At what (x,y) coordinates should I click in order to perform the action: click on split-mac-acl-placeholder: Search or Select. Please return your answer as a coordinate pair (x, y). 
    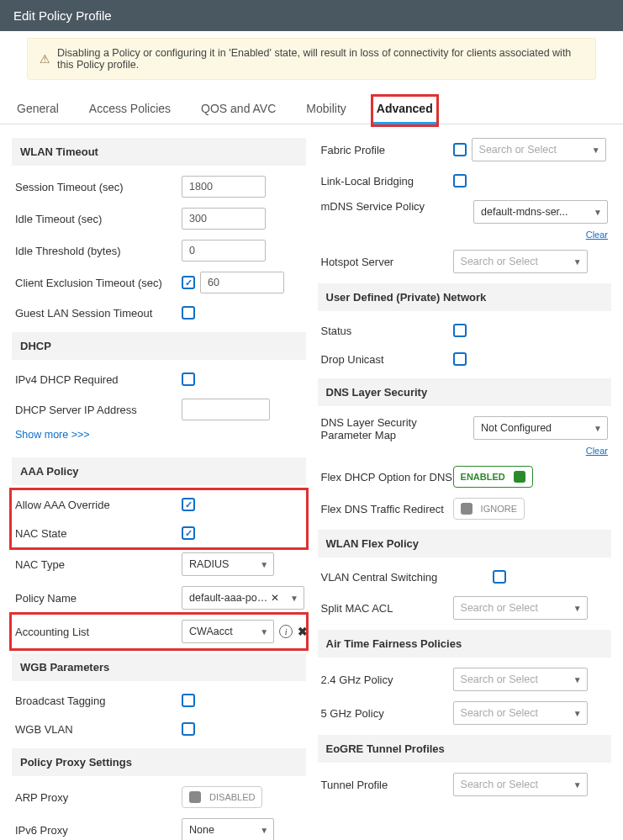
    Looking at the image, I should click on (499, 608).